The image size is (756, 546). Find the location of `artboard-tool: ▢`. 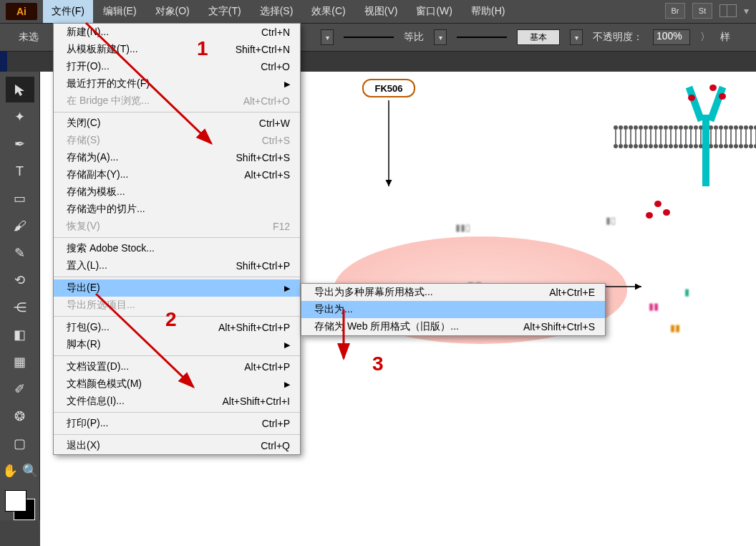

artboard-tool: ▢ is located at coordinates (20, 444).